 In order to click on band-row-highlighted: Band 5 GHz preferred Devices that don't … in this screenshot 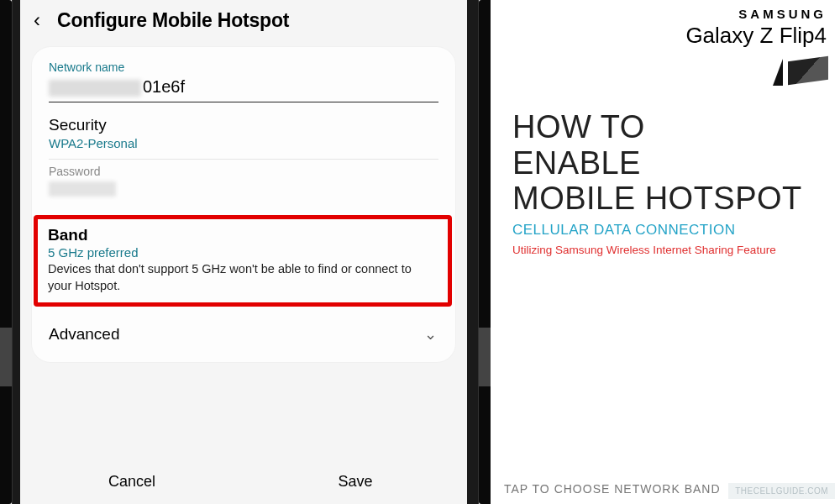, I will do `click(243, 260)`.